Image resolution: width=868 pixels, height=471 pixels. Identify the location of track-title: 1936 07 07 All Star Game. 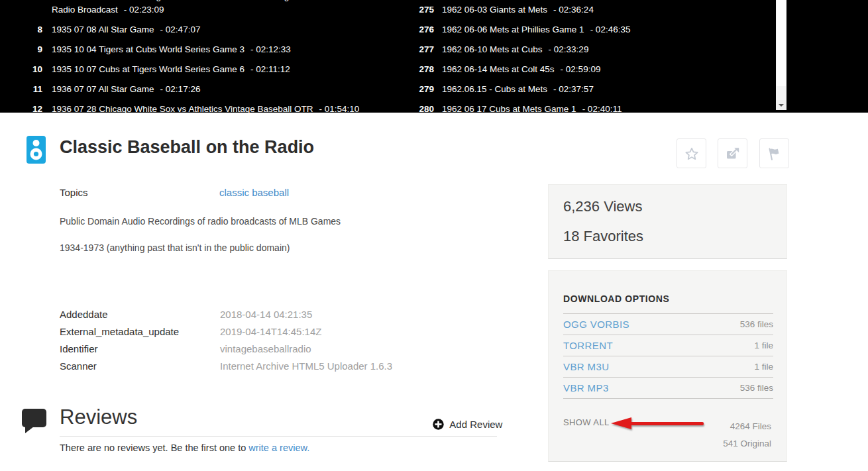
(103, 89).